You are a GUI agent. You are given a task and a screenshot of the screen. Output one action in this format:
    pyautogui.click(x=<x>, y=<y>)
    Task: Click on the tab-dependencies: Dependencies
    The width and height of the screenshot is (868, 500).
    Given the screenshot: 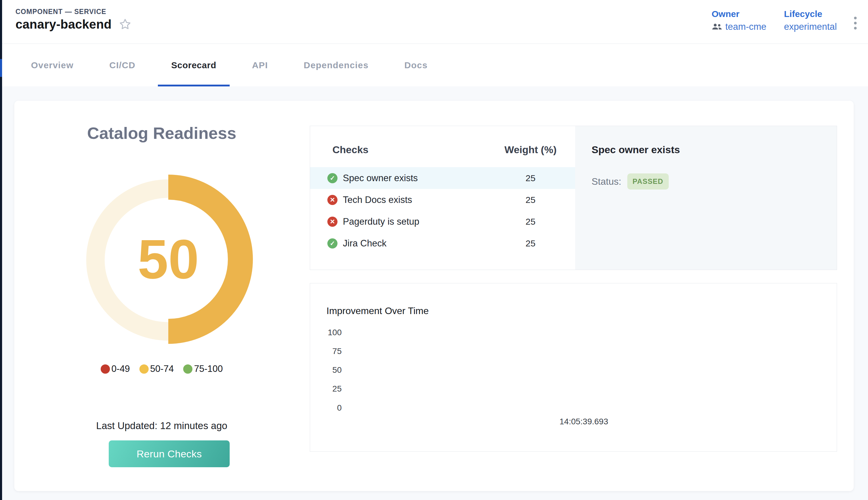 What is the action you would take?
    pyautogui.click(x=336, y=65)
    